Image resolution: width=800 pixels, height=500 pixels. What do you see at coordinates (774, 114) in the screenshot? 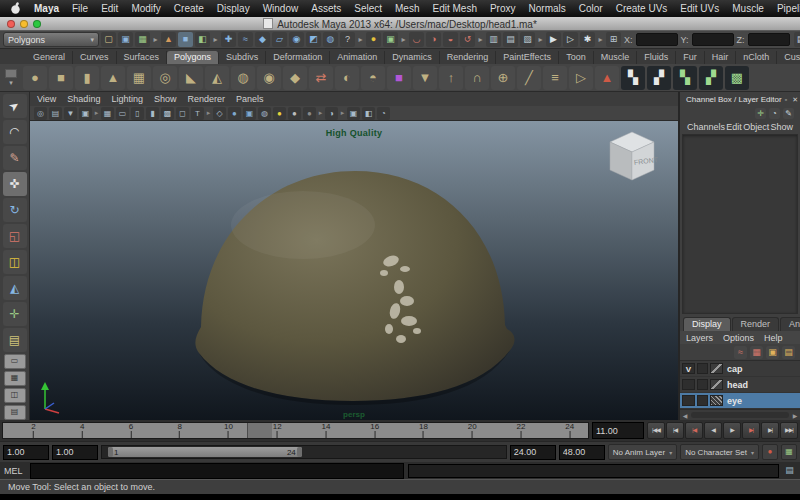
I see `channel-speed-icon: ◔` at bounding box center [774, 114].